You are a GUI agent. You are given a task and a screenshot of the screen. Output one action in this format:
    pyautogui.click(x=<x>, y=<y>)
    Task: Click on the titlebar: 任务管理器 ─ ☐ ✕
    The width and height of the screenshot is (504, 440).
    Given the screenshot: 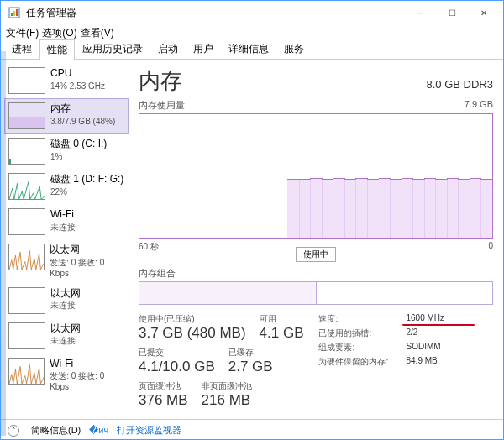 What is the action you would take?
    pyautogui.click(x=252, y=13)
    